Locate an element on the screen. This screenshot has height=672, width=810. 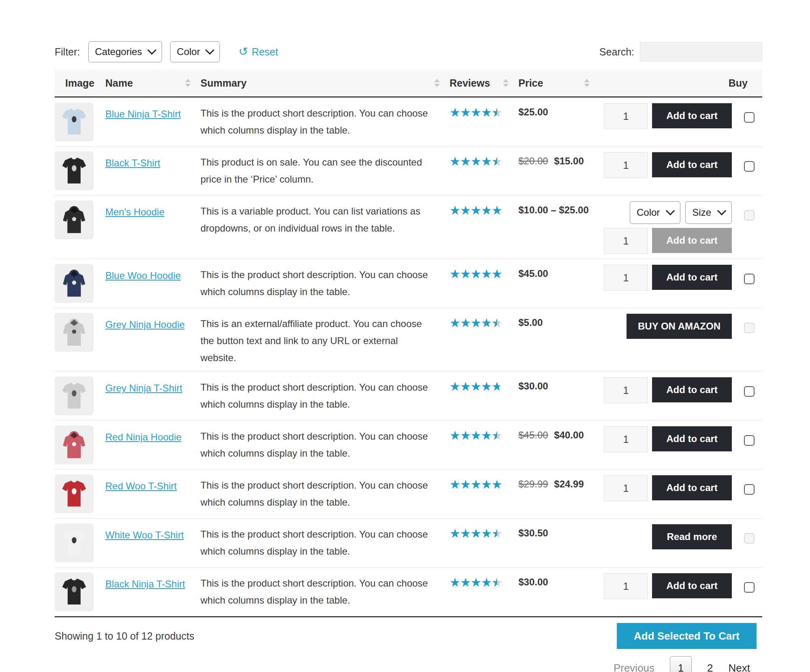
product-name-link: Black Ninja T-Shirt is located at coordinates (145, 584).